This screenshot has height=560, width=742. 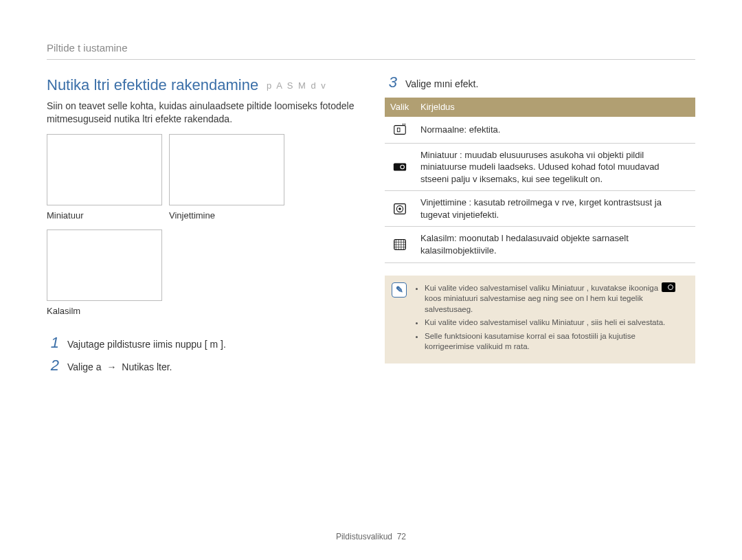 What do you see at coordinates (171, 367) in the screenshot?
I see `step-suffix: .` at bounding box center [171, 367].